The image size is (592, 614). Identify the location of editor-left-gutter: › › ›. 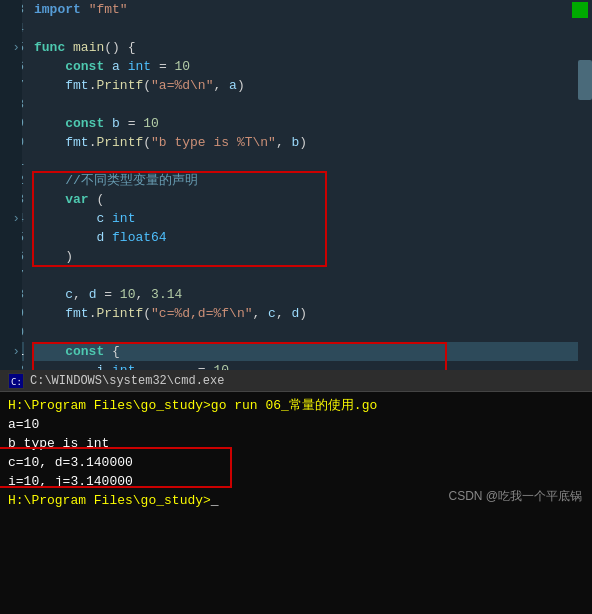
(11, 185).